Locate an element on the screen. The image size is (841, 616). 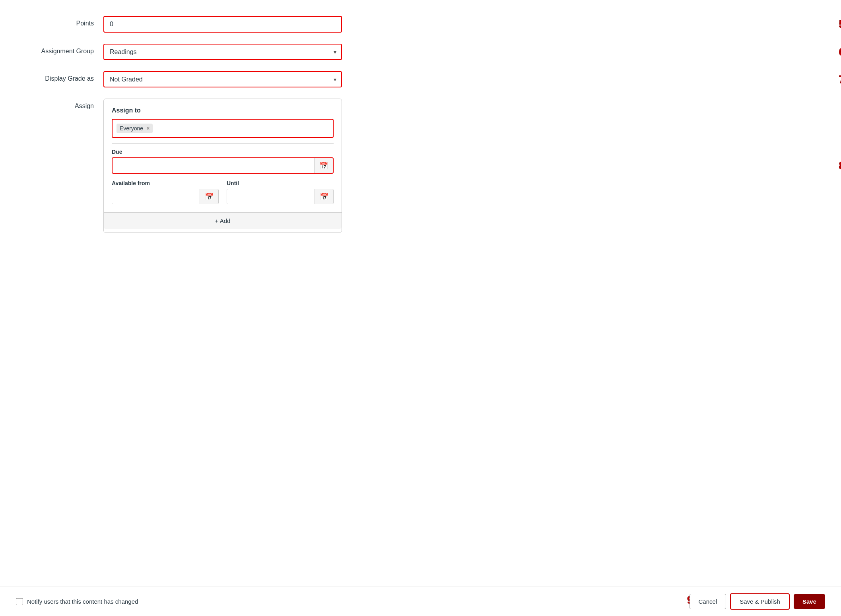
footer-bar: Notify users that this content has chang… is located at coordinates (421, 601).